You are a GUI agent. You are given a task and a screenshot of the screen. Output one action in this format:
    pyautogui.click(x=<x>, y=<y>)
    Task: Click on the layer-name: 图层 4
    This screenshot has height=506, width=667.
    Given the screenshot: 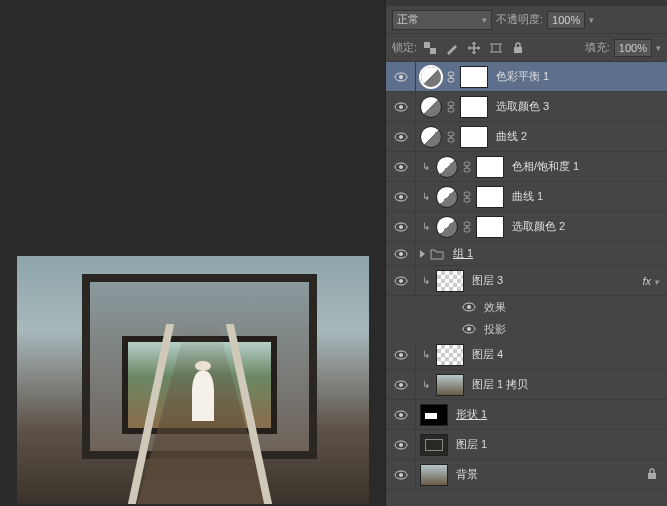 What is the action you would take?
    pyautogui.click(x=488, y=354)
    